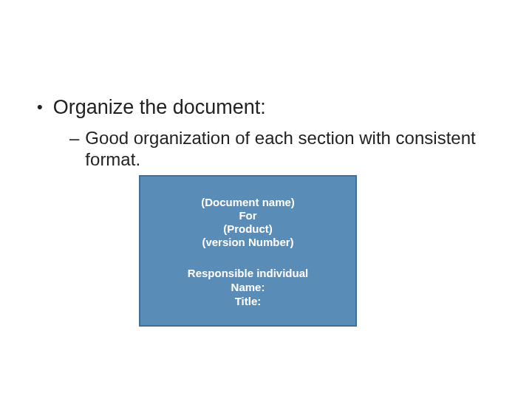 The height and width of the screenshot is (399, 532). What do you see at coordinates (160, 108) in the screenshot?
I see `bullet-text: Organize the document:` at bounding box center [160, 108].